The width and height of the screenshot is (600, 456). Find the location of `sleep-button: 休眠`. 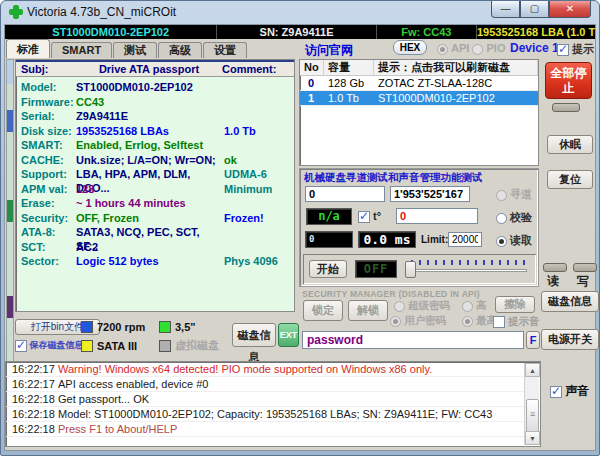

sleep-button: 休眠 is located at coordinates (570, 144).